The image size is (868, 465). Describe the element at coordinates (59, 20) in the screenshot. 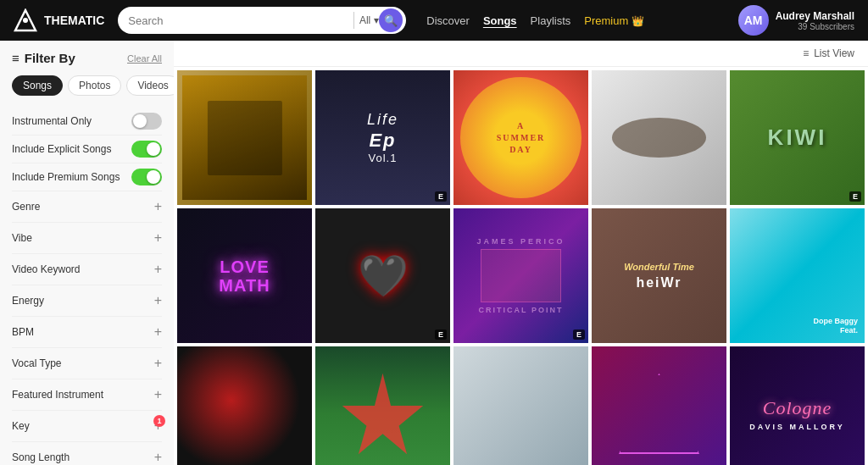

I see `logo: THEMATIC` at that location.